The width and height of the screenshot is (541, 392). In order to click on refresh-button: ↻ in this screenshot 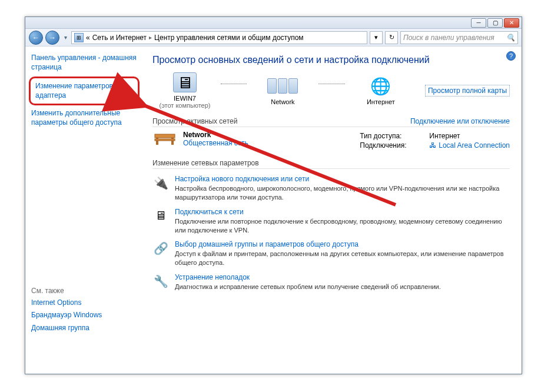, I will do `click(391, 38)`.